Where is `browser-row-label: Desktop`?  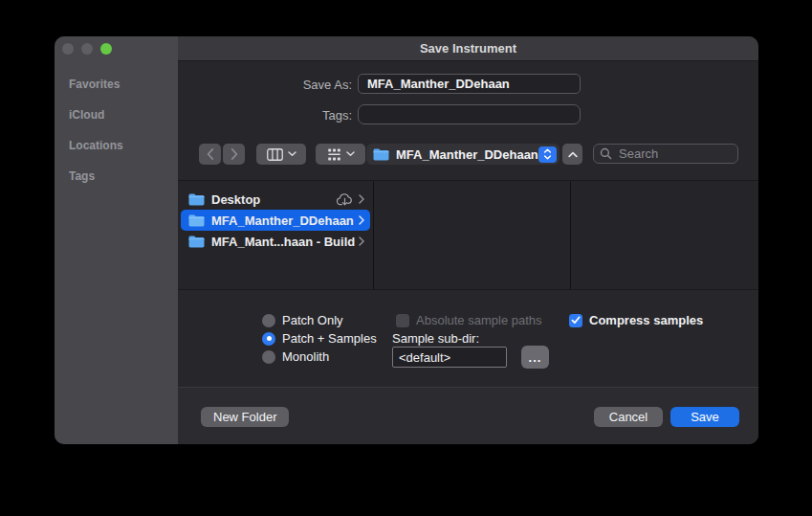 browser-row-label: Desktop is located at coordinates (235, 199).